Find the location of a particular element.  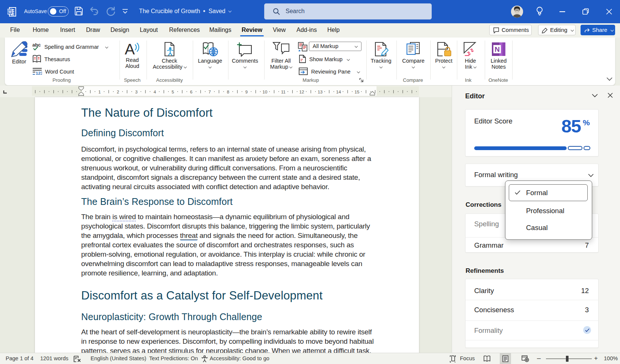

svg-text: 6 is located at coordinates (191, 92).